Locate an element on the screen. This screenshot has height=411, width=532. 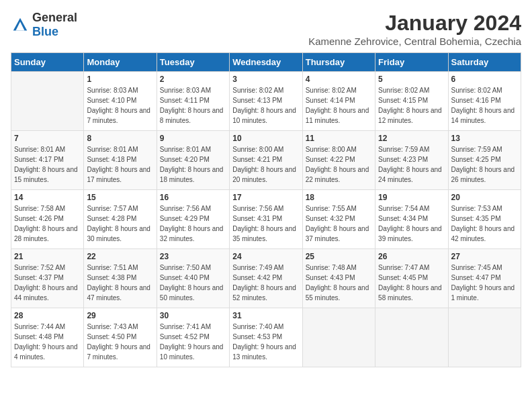
day-info: Sunrise: 8:02 AMSunset: 4:16 PMDaylight:… is located at coordinates (485, 105).